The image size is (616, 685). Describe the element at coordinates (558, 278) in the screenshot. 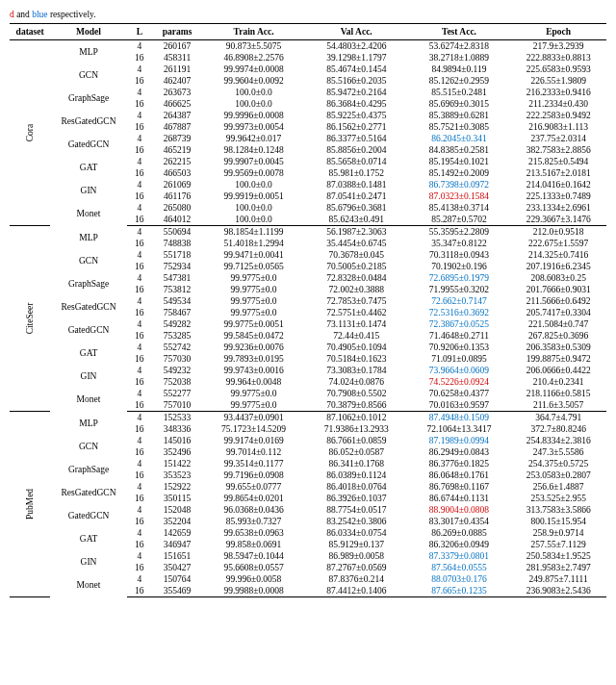

I see `cell-epoch: 208.6083±0.25` at that location.